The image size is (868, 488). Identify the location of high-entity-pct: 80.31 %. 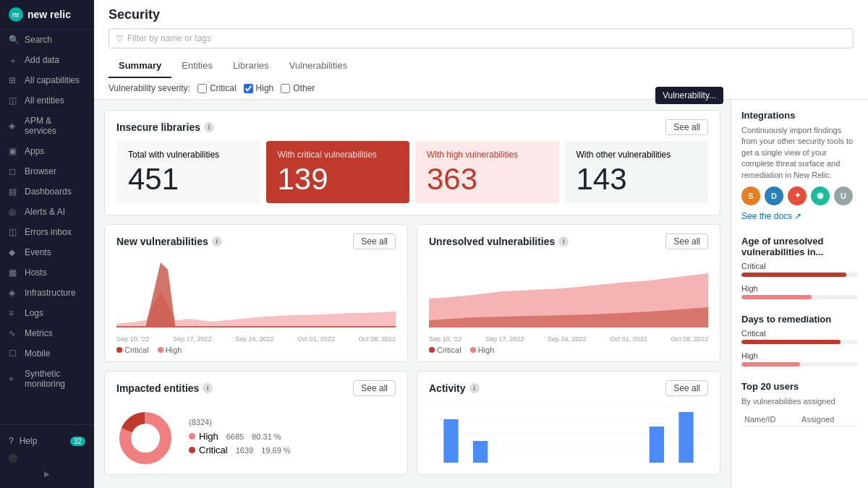
(266, 437).